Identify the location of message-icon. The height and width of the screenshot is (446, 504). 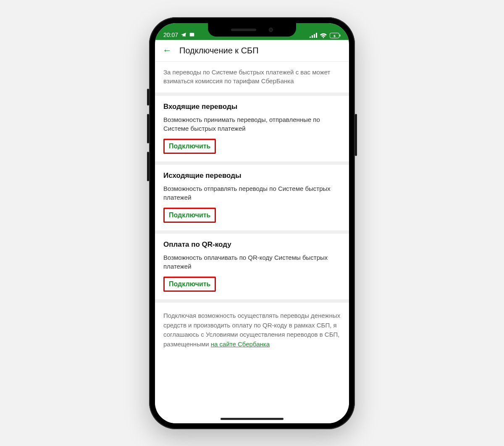
(192, 35).